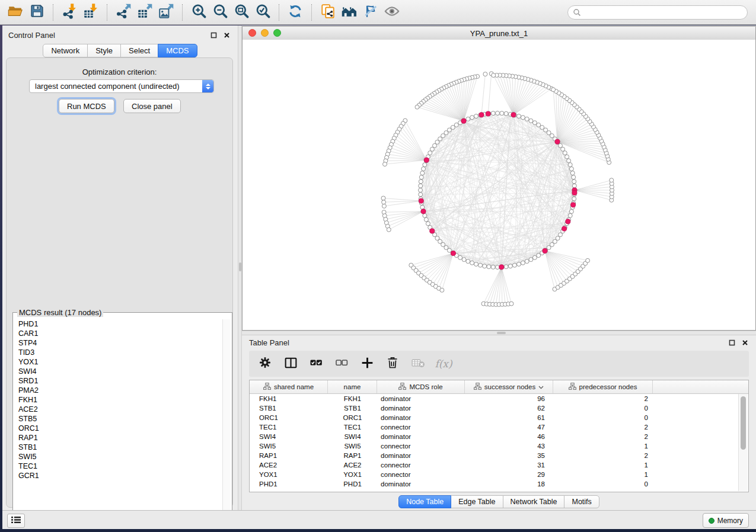  What do you see at coordinates (240, 268) in the screenshot?
I see `vertical-splitter` at bounding box center [240, 268].